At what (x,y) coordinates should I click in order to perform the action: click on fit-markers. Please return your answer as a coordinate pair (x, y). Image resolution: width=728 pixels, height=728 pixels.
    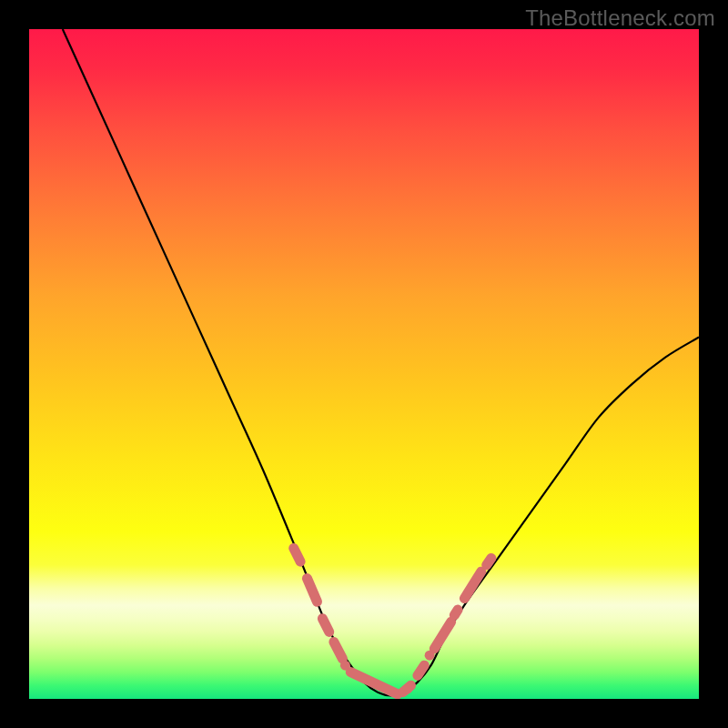
    Looking at the image, I should click on (393, 621).